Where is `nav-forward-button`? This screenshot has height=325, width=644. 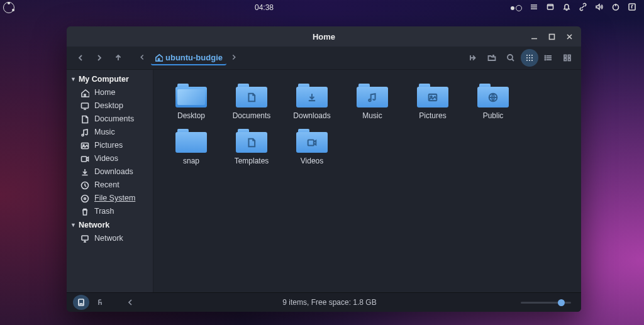 nav-forward-button is located at coordinates (99, 58).